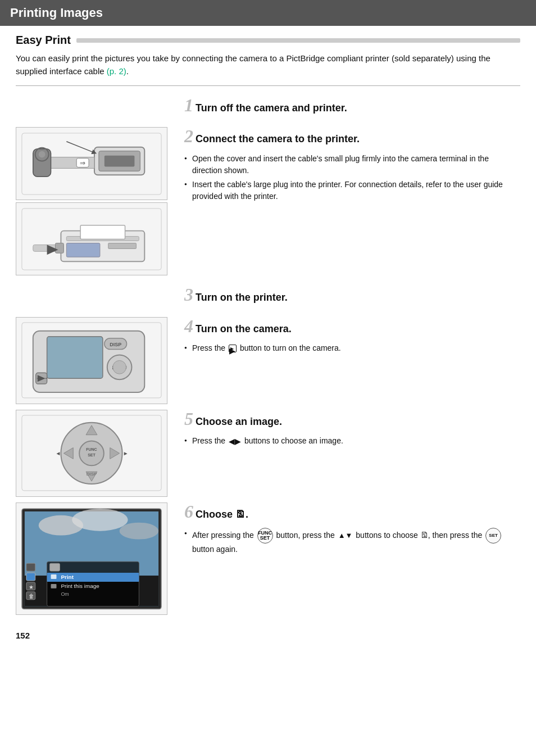 The image size is (536, 756). What do you see at coordinates (242, 297) in the screenshot?
I see `step-3-title: Turn on the printer.` at bounding box center [242, 297].